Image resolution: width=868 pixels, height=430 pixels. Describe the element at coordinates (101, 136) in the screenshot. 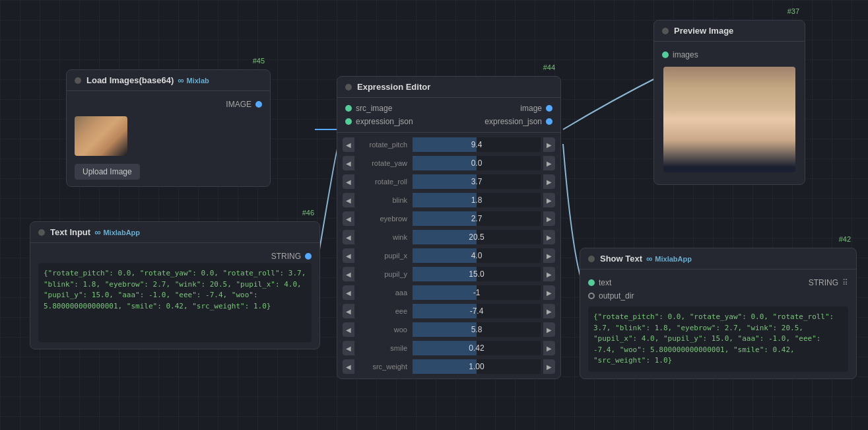

I see `load-images-thumbnail` at that location.